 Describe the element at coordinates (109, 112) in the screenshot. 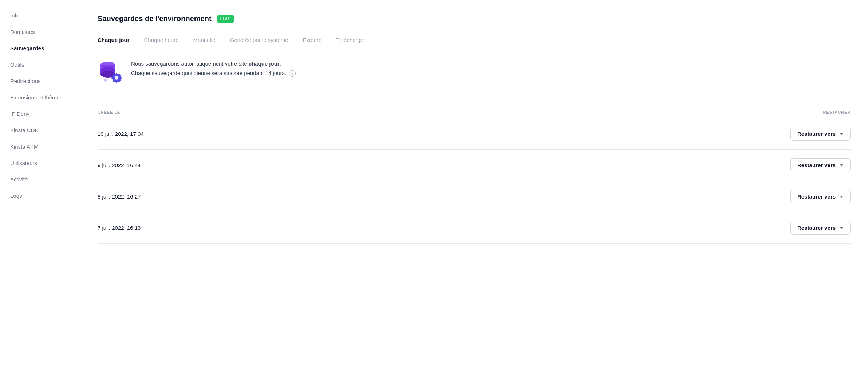

I see `col-created-label: CRÉÉE LE` at that location.